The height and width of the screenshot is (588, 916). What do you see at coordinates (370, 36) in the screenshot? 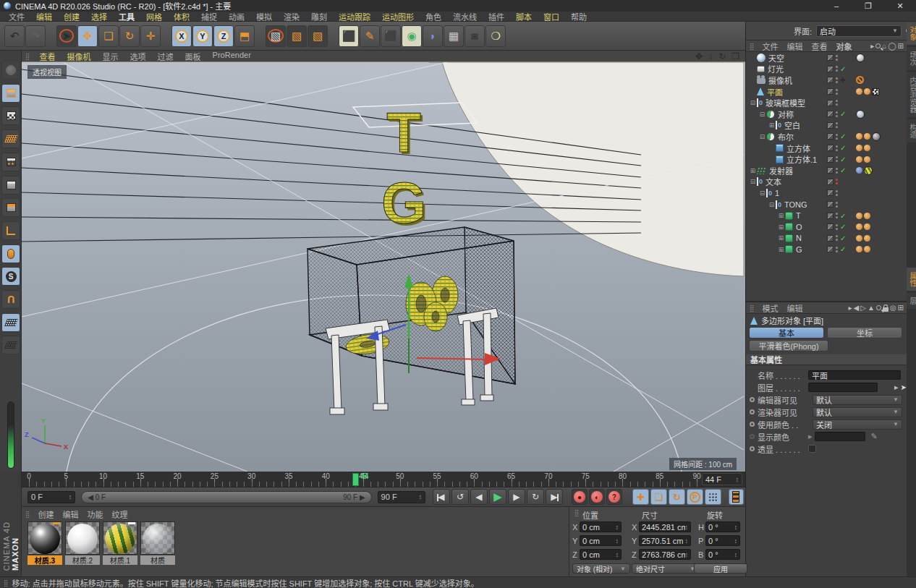
I see `add-spline-button: ✎` at bounding box center [370, 36].